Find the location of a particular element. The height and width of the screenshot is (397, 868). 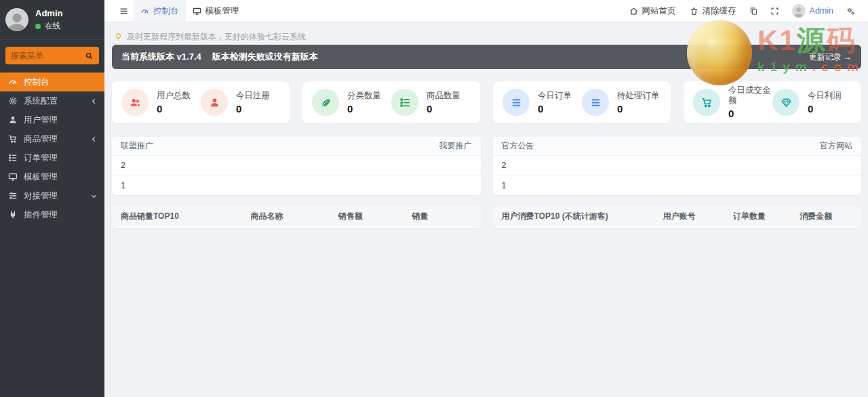

gem-icon is located at coordinates (786, 102).